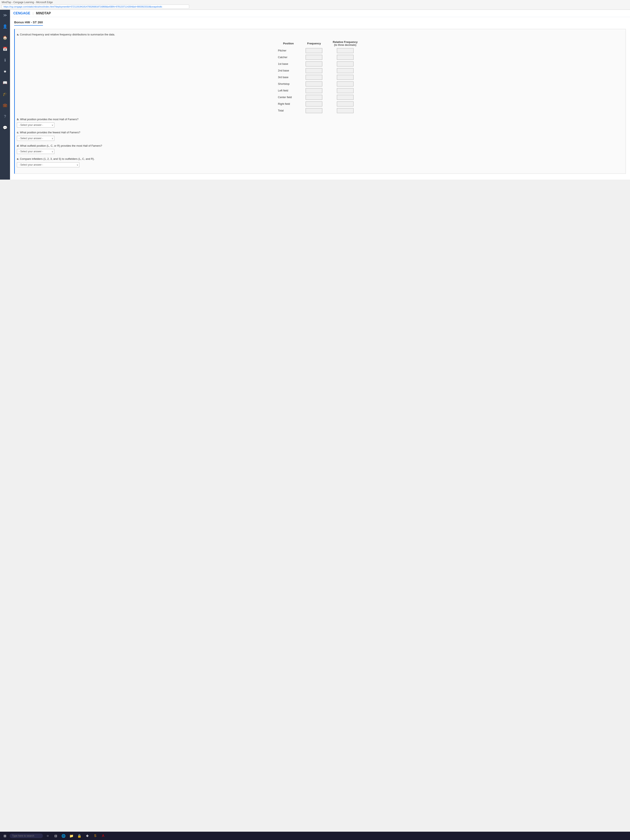  What do you see at coordinates (320, 119) in the screenshot?
I see `part-b-label: b. What position provides the most Hall …` at bounding box center [320, 119].